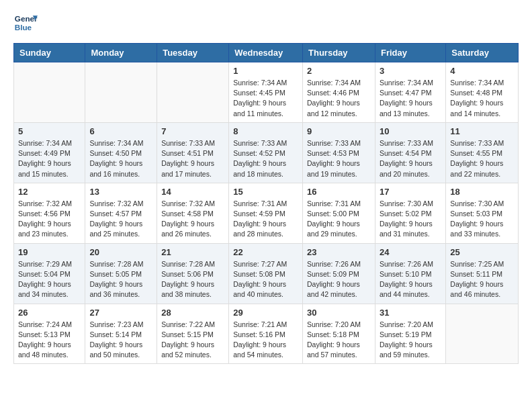 The height and width of the screenshot is (411, 532). Describe the element at coordinates (482, 152) in the screenshot. I see `calendar-cell: 11Sunrise: 7:33 AMSunset: 4:55 PMDayligh…` at that location.